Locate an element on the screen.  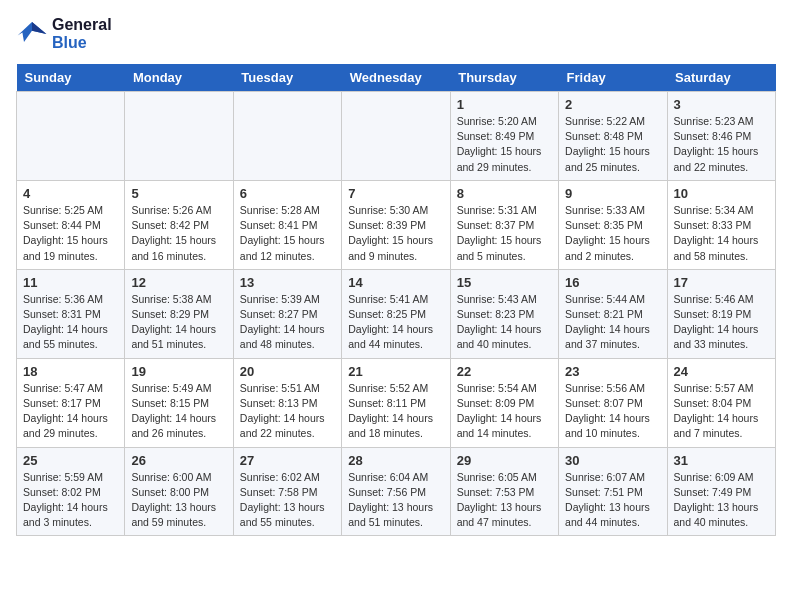
day-number: 5 is located at coordinates (178, 194).